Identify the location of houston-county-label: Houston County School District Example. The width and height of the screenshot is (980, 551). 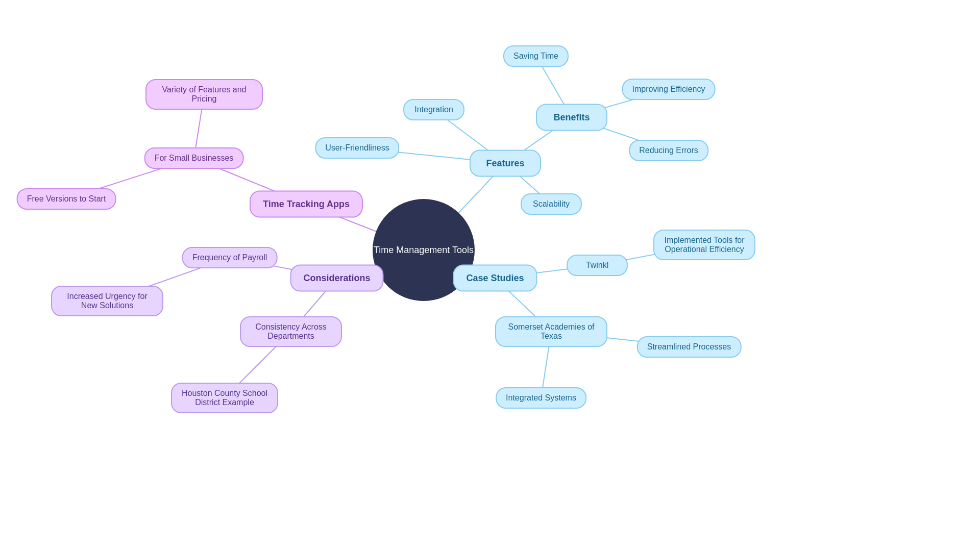
(225, 398).